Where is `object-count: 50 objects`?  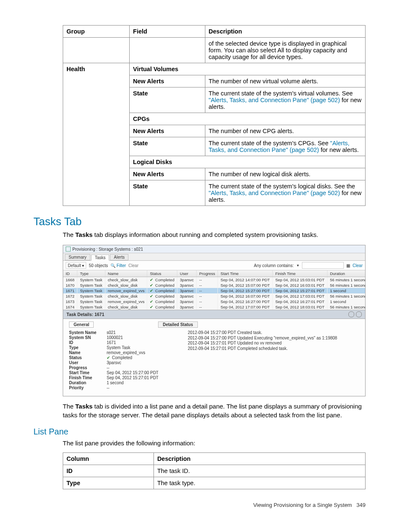 object-count: 50 objects is located at coordinates (98, 265).